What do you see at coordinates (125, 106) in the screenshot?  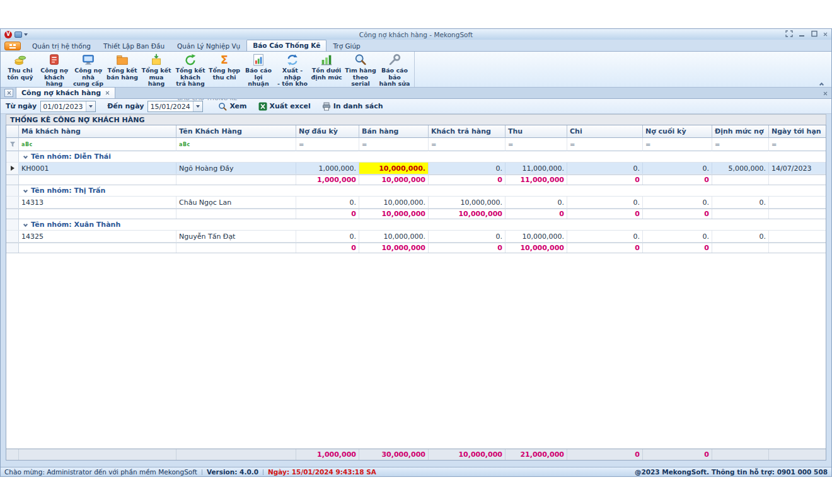 I see `to-date-label: Đến ngày` at bounding box center [125, 106].